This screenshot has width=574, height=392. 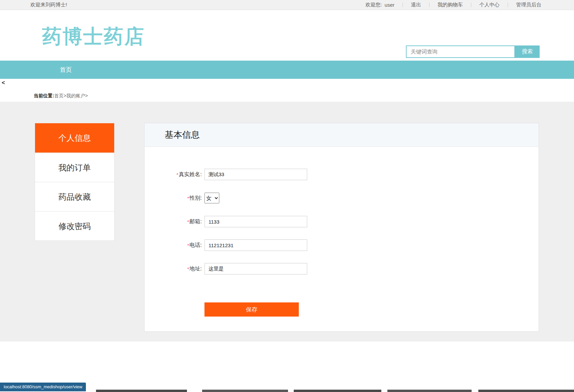 What do you see at coordinates (76, 96) in the screenshot?
I see `breadcrumb-my-account: 我的账户` at bounding box center [76, 96].